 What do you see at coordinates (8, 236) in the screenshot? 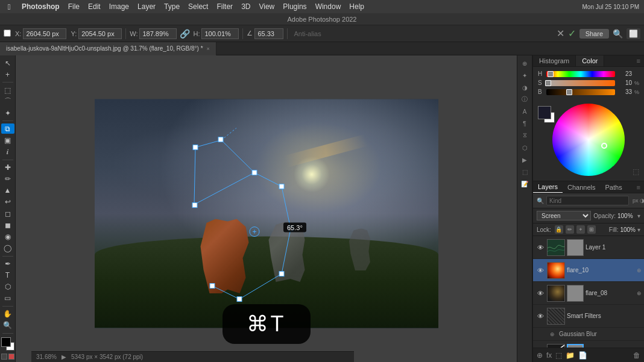
I see `tool-blur: ◉` at bounding box center [8, 236].